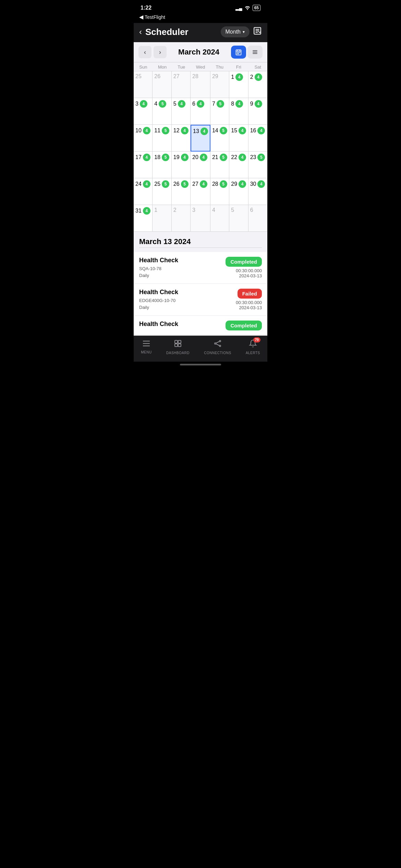 This screenshot has height=868, width=401. I want to click on day-number: 9, so click(252, 104).